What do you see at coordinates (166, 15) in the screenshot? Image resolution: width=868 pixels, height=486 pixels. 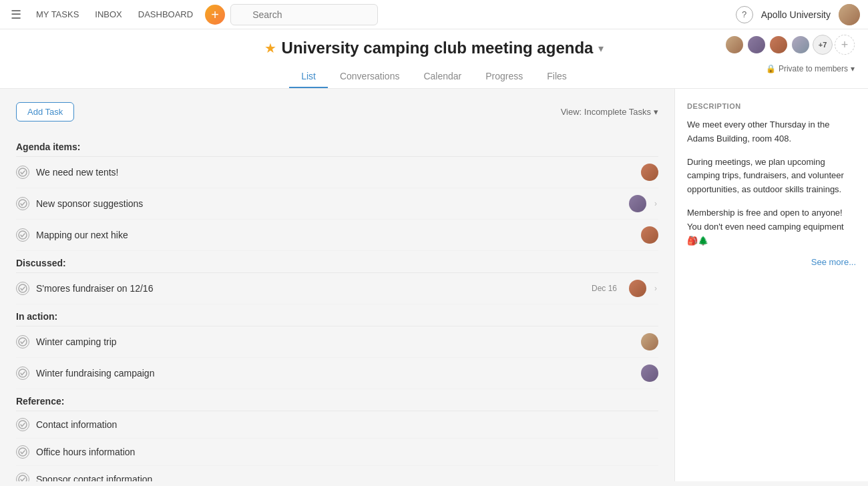 I see `nav-dashboard: DASHBOARD` at bounding box center [166, 15].